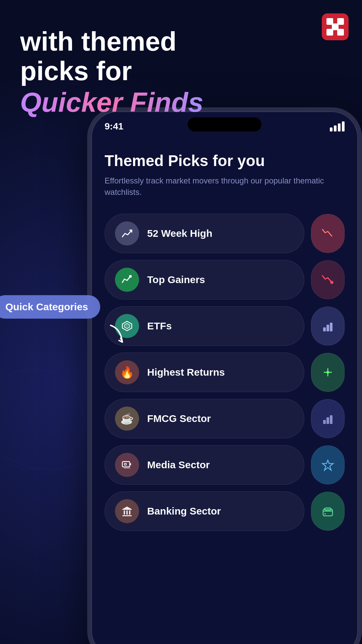 This screenshot has height=644, width=362. What do you see at coordinates (186, 372) in the screenshot?
I see `label-highest-returns: Highest Returns` at bounding box center [186, 372].